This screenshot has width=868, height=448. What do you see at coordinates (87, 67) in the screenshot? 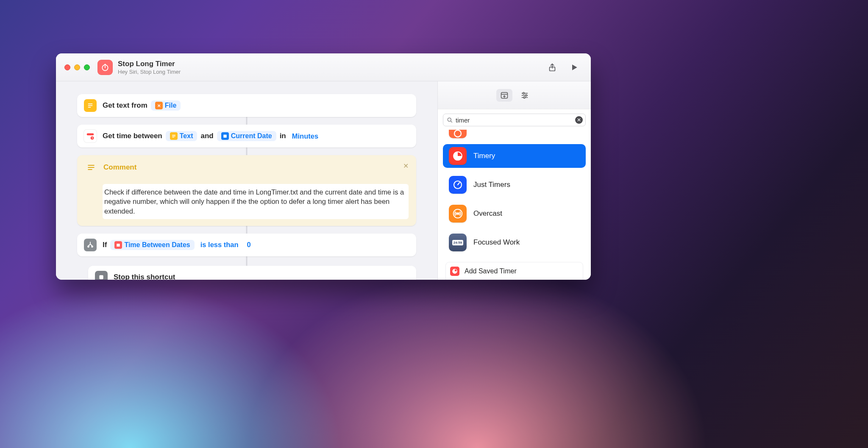
I see `zoom-window-button` at bounding box center [87, 67].